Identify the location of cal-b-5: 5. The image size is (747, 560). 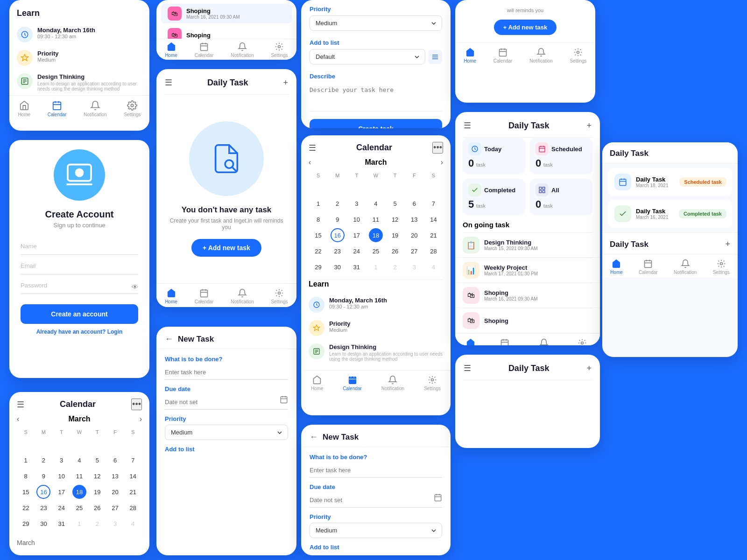
(97, 460).